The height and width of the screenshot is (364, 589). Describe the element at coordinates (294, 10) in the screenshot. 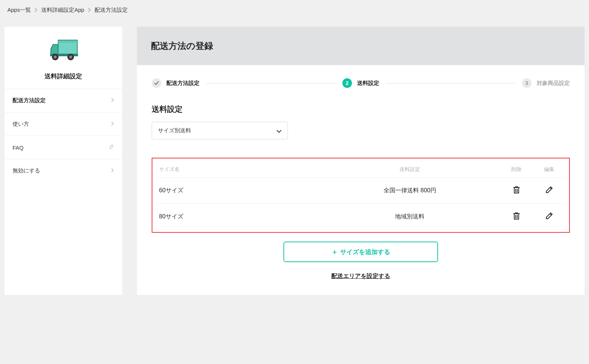

I see `breadcrumb: Apps一覧 送料詳細設定App 配送方法設定` at that location.